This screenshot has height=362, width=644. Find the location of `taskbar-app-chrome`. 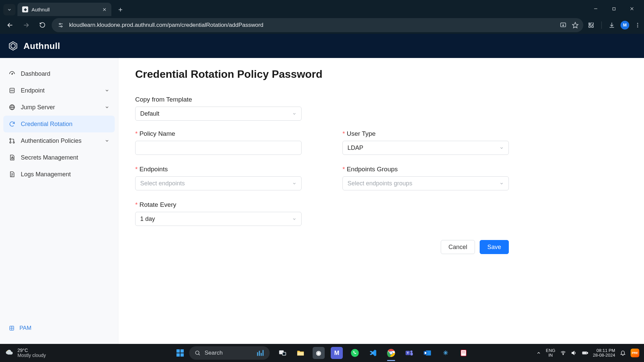

taskbar-app-chrome is located at coordinates (391, 353).